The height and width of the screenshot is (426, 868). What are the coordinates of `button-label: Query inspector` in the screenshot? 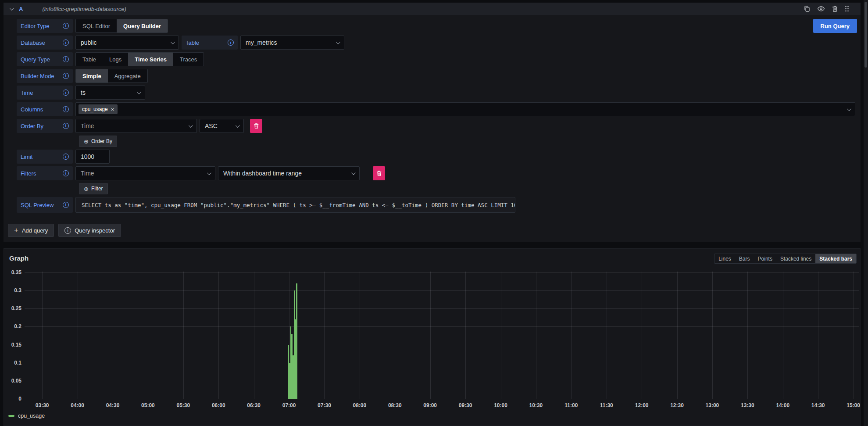 It's located at (95, 231).